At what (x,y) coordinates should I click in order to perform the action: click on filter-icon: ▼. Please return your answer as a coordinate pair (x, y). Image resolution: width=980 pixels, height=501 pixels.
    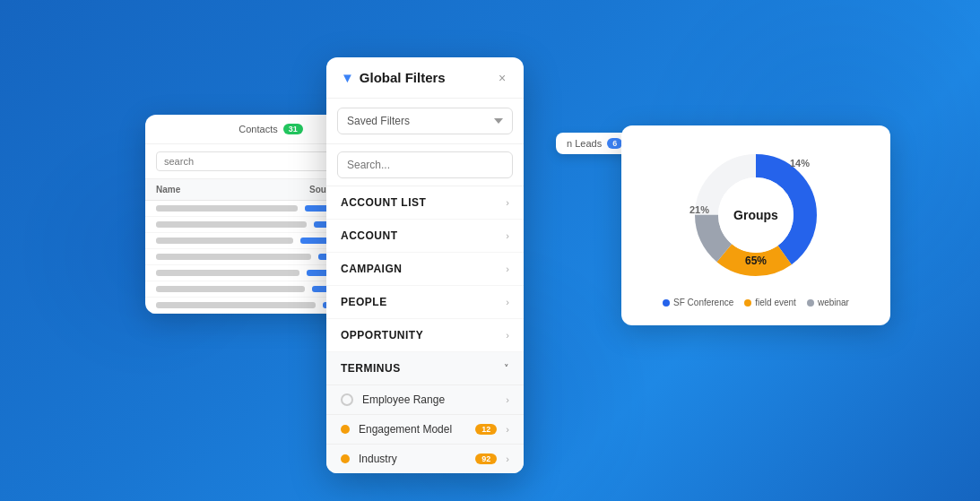
    Looking at the image, I should click on (348, 77).